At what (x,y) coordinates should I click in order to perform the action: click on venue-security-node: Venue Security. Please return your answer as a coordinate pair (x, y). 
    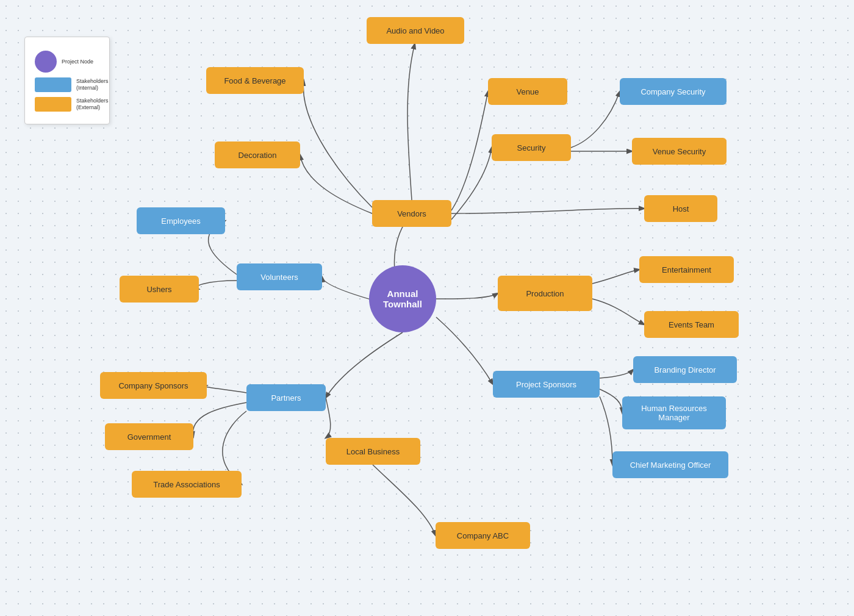
    Looking at the image, I should click on (680, 151).